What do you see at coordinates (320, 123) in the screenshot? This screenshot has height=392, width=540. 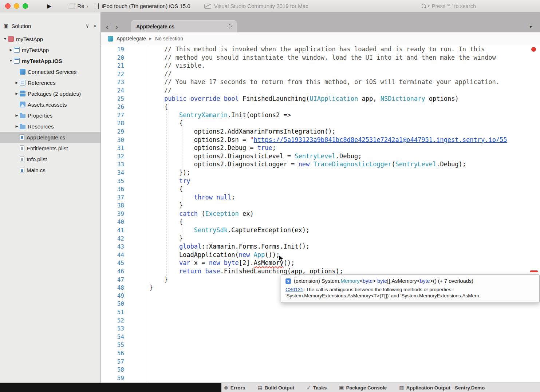 I see `code-line-28: 28 {` at bounding box center [320, 123].